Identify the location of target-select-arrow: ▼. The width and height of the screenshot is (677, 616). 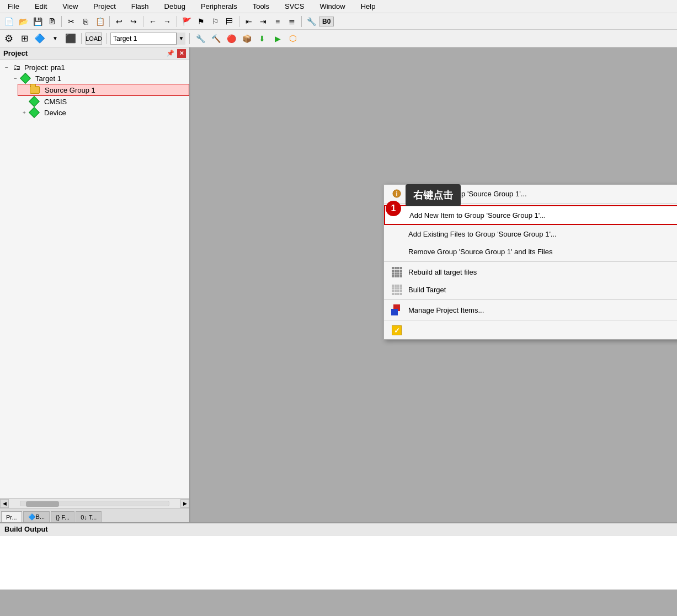
(181, 39).